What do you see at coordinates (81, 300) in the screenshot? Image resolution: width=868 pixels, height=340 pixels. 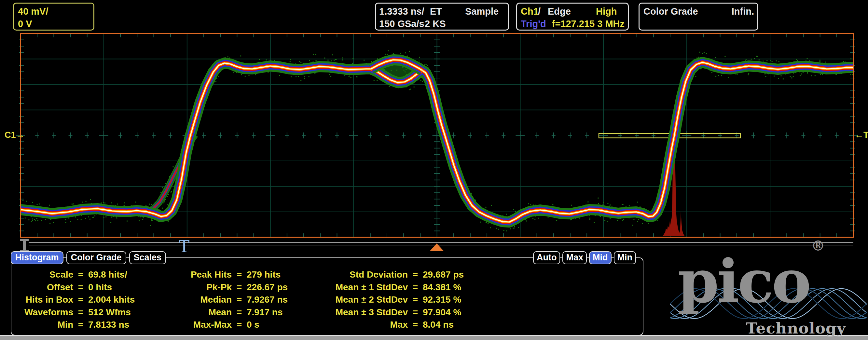 I see `stat-eq-hits-in-box: =` at bounding box center [81, 300].